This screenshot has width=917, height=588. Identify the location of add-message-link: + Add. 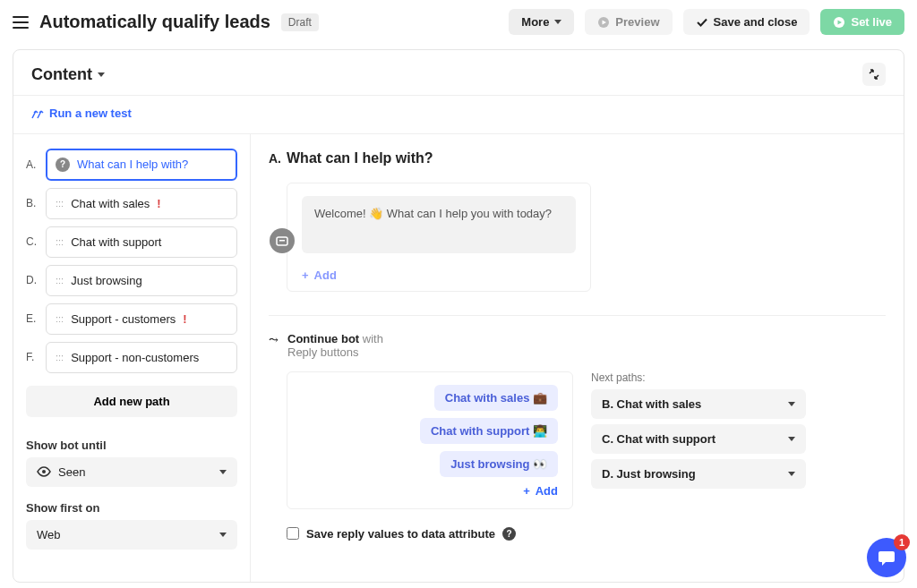
(319, 276).